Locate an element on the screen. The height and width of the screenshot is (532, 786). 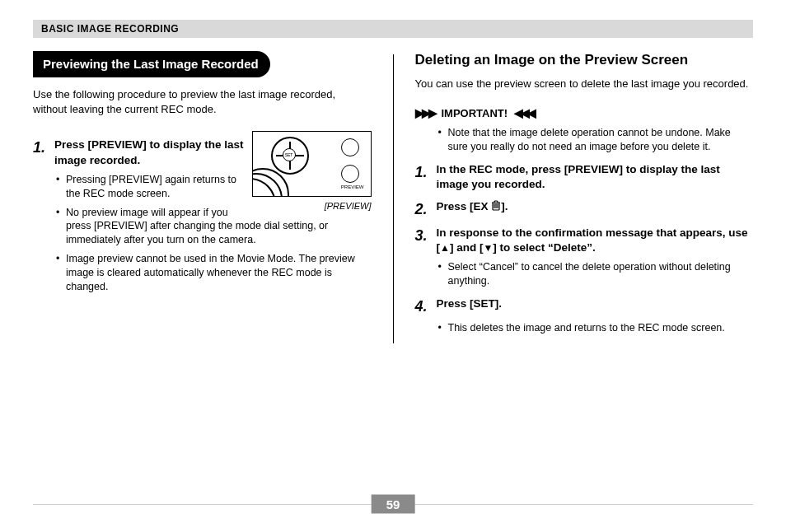
list-item: No preview image will appear if you pres… is located at coordinates (214, 227).